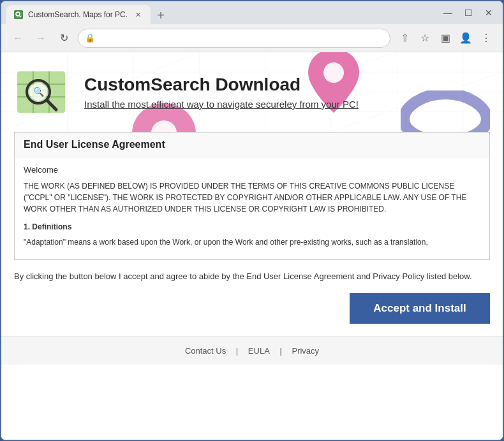 Image resolution: width=504 pixels, height=441 pixels. I want to click on lock-icon: 🔒, so click(90, 38).